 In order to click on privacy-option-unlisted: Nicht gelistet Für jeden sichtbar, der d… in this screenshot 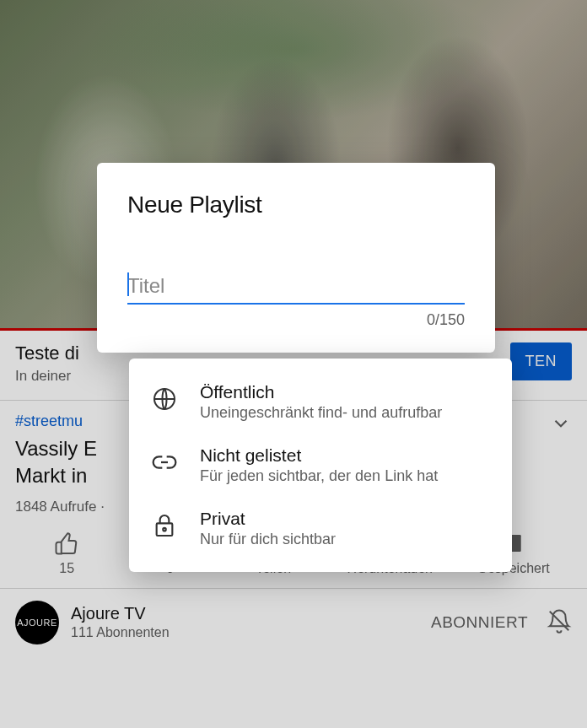, I will do `click(320, 466)`.